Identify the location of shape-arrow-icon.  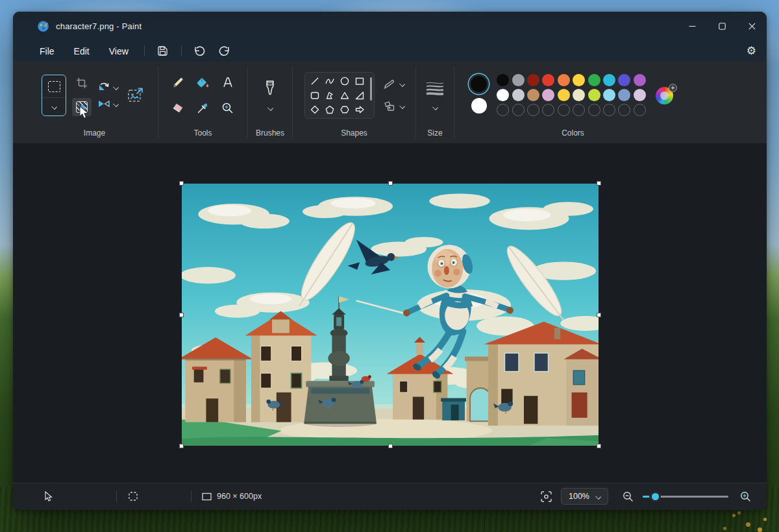
(360, 109).